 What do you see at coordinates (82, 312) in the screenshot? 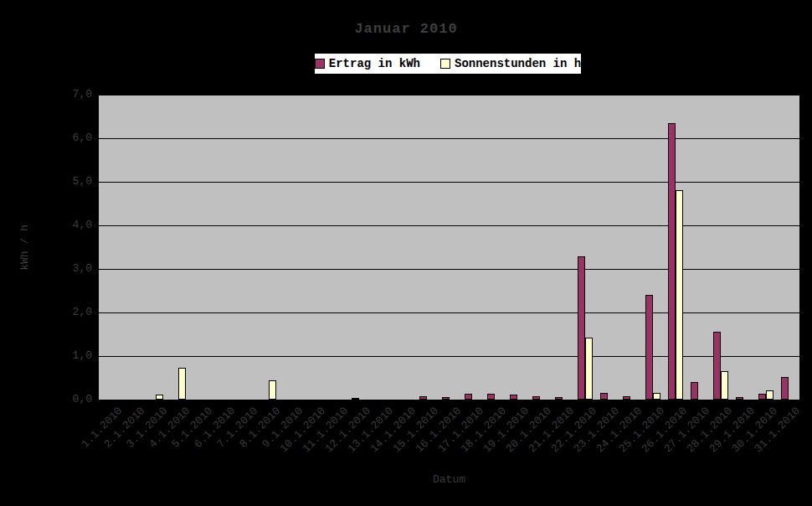
I see `y-tick-label-2_0: 2,0` at bounding box center [82, 312].